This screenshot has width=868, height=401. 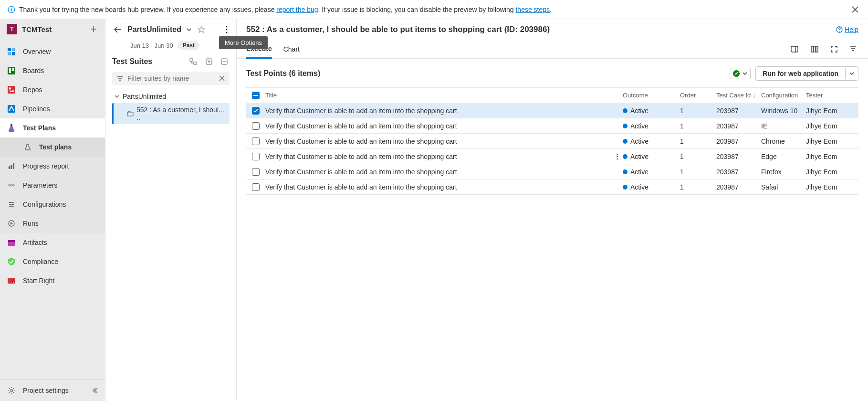 What do you see at coordinates (52, 166) in the screenshot?
I see `sidebar-item-progress-report: Progress report` at bounding box center [52, 166].